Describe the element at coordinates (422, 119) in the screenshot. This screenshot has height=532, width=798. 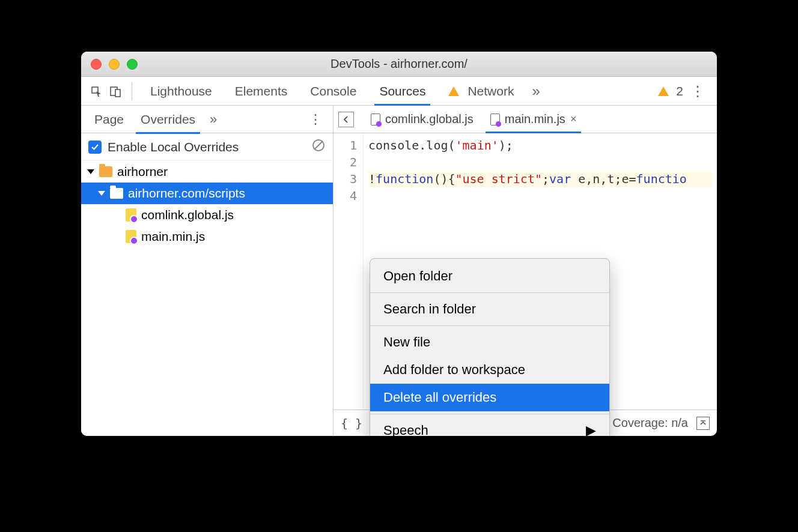
I see `editor-tab: comlink.global.js` at that location.